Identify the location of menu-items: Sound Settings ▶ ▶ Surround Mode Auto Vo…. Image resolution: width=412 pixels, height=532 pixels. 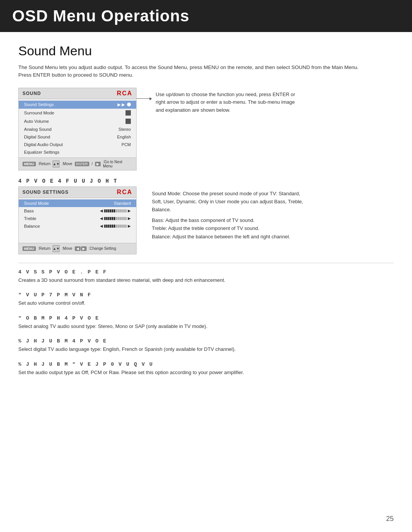
(77, 128).